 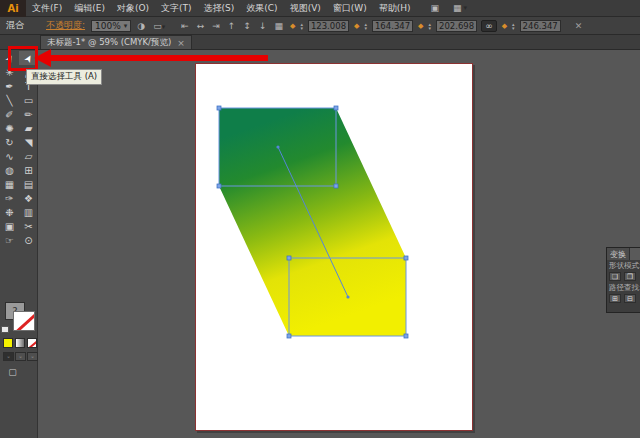 What do you see at coordinates (456, 26) in the screenshot?
I see `width-field: 202.698` at bounding box center [456, 26].